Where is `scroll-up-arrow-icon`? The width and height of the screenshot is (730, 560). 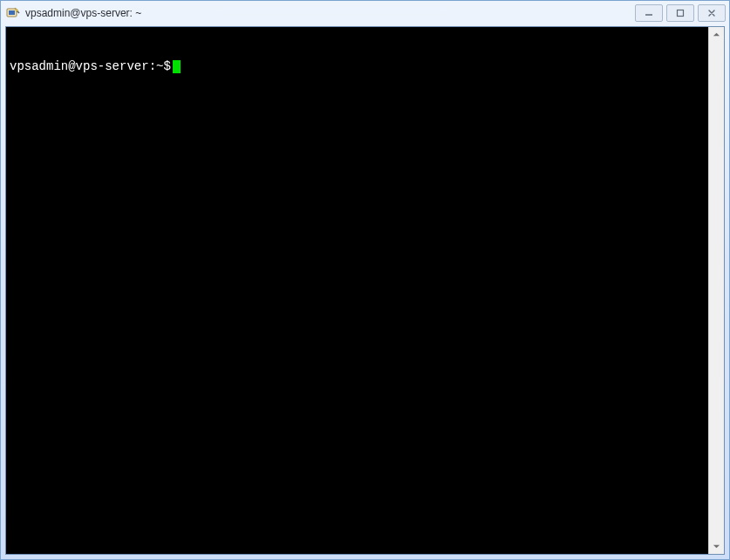 scroll-up-arrow-icon is located at coordinates (717, 35).